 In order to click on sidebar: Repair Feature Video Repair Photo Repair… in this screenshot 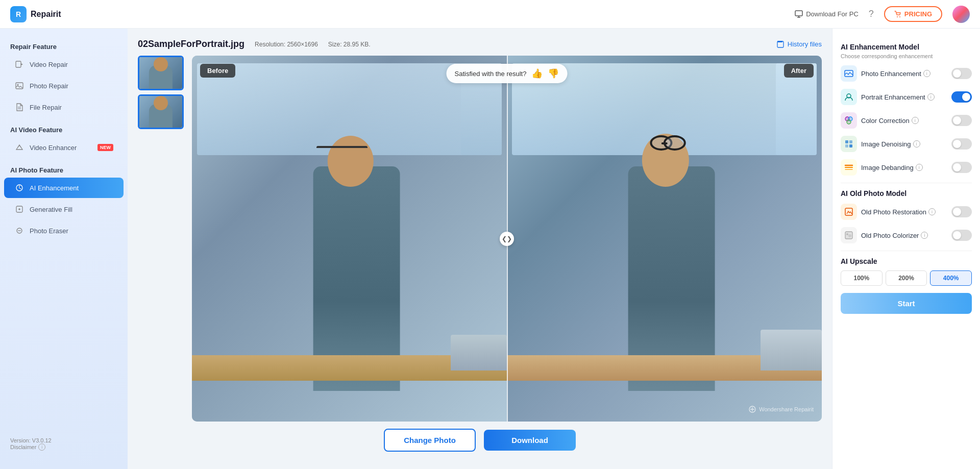, I will do `click(64, 249)`.